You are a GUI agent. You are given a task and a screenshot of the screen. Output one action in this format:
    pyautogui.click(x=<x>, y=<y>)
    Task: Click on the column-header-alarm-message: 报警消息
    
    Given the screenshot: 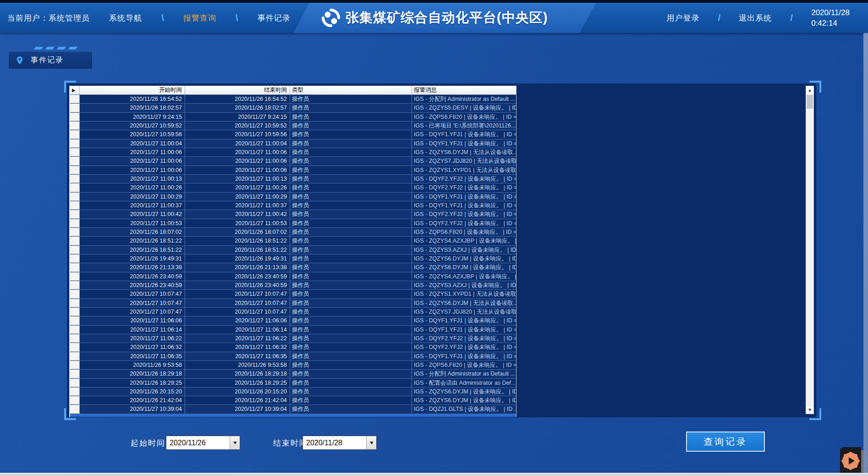 What is the action you would take?
    pyautogui.click(x=464, y=90)
    